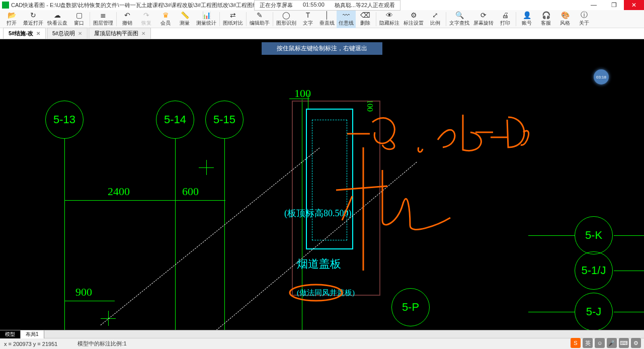 The image size is (644, 349). Describe the element at coordinates (138, 5) in the screenshot. I see `window-title: CAD快速看图 - E:\U盘数据\比特恢复的文件\一砖一瓦土建课程\3#课程改…` at that location.